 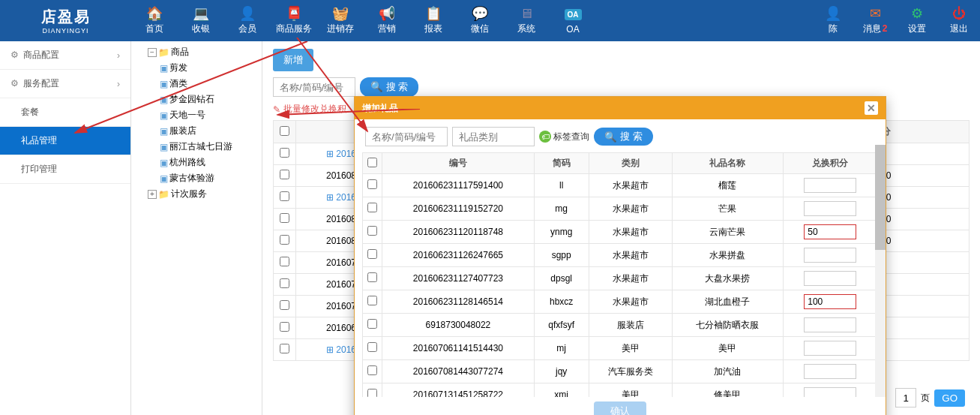 What do you see at coordinates (620, 408) in the screenshot?
I see `confirm-button: 确认` at bounding box center [620, 408].